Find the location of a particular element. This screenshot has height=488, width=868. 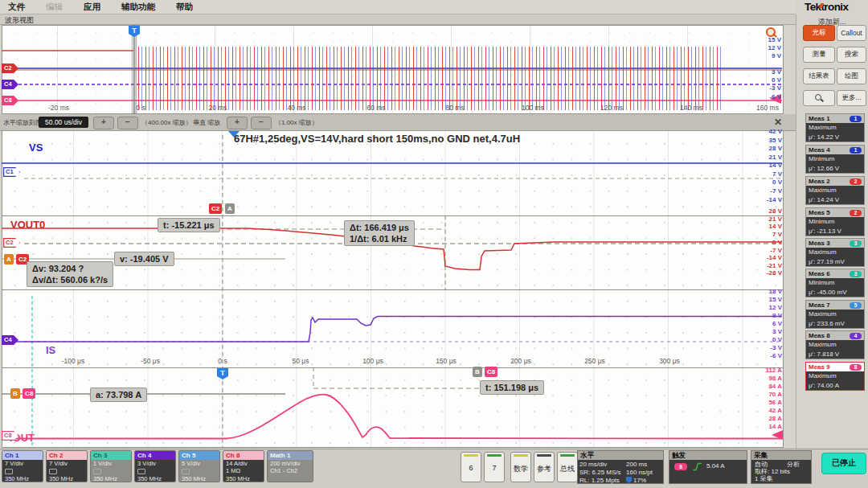

axis-tick-label: 56 A is located at coordinates (768, 402).